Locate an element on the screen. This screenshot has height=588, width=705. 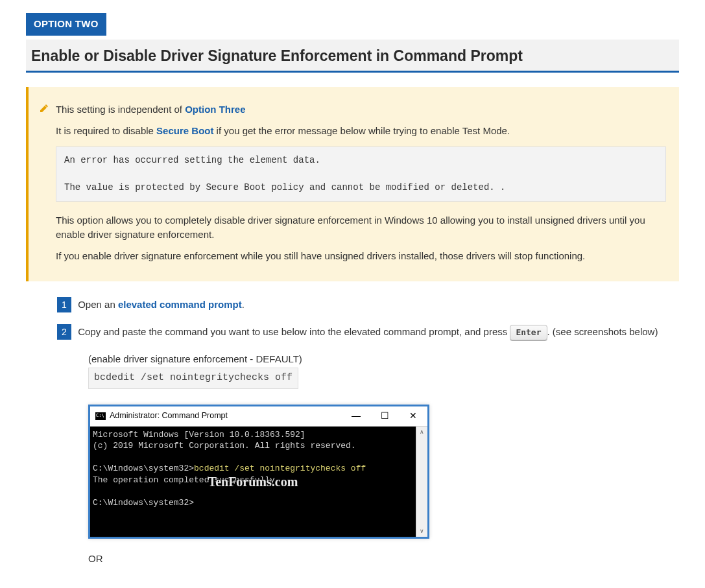
edit-note-icon is located at coordinates (44, 110).